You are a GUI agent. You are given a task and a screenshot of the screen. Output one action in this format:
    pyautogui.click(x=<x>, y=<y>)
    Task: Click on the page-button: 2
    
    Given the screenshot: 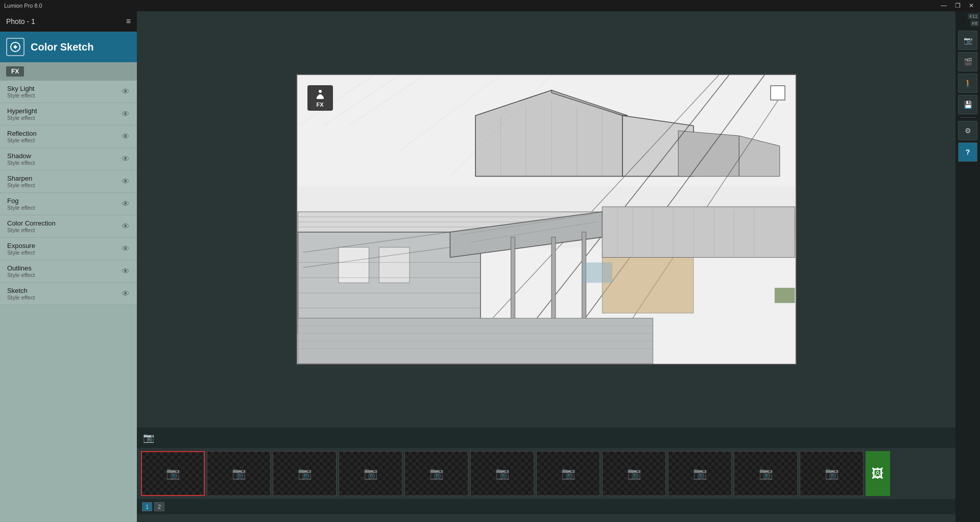 What is the action you would take?
    pyautogui.click(x=159, y=507)
    